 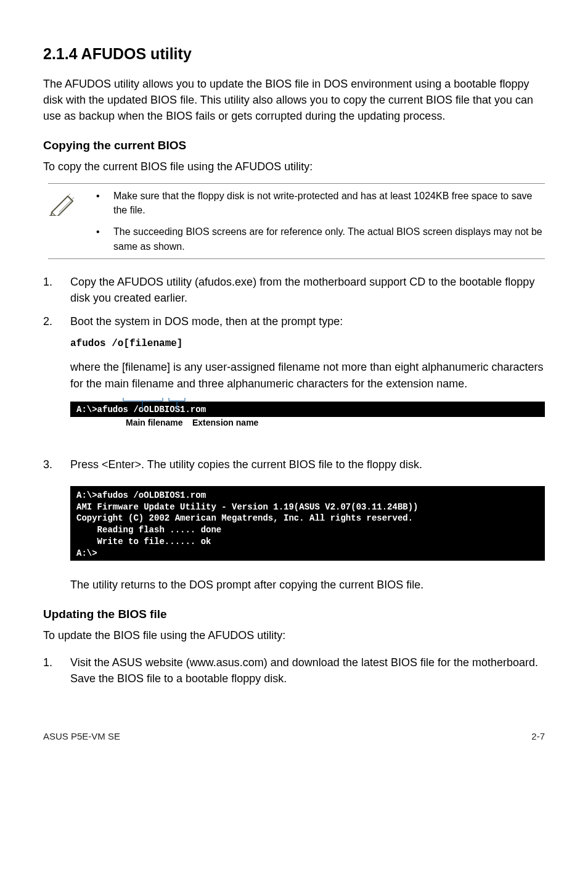 What do you see at coordinates (321, 239) in the screenshot?
I see `note-item: • The succeeding BIOS screens are for re…` at bounding box center [321, 239].